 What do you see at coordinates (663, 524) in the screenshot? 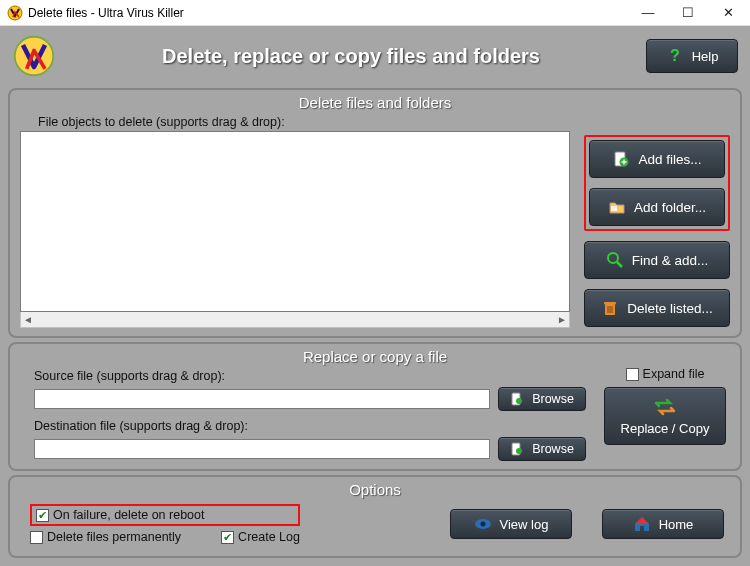
I see `home-button: Home` at bounding box center [663, 524].